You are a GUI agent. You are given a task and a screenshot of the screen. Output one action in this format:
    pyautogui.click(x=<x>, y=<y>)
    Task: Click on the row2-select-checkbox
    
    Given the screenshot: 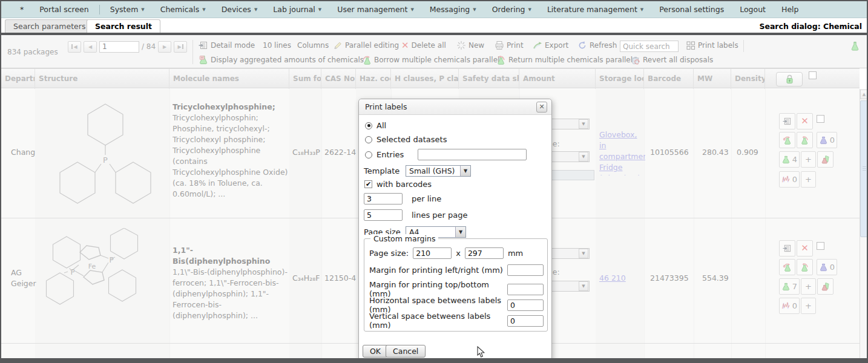 What is the action you would take?
    pyautogui.click(x=821, y=246)
    